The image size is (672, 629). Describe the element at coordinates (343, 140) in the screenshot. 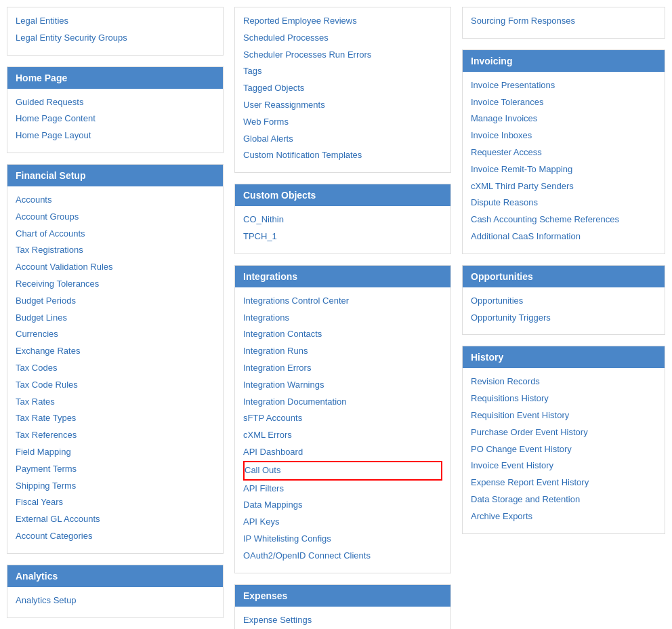

I see `link-global-alerts: Global Alerts` at that location.